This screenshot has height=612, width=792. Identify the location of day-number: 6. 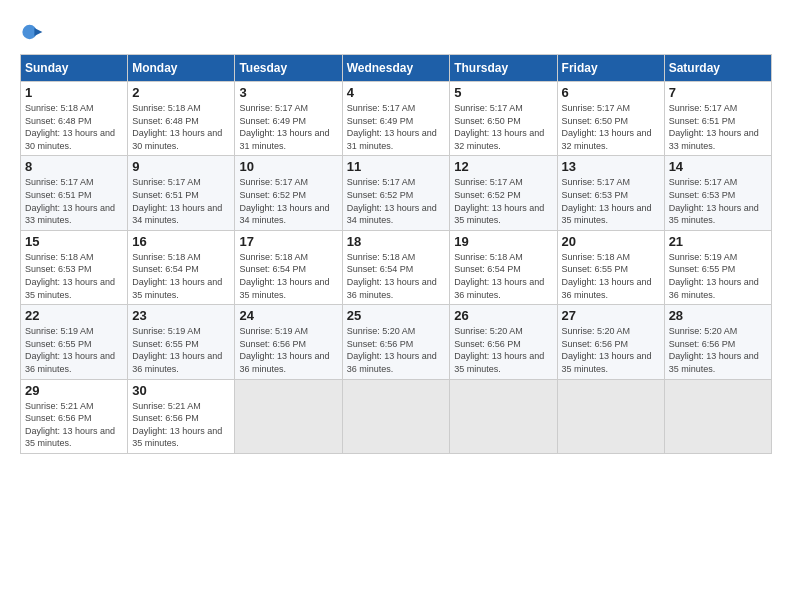
(611, 92).